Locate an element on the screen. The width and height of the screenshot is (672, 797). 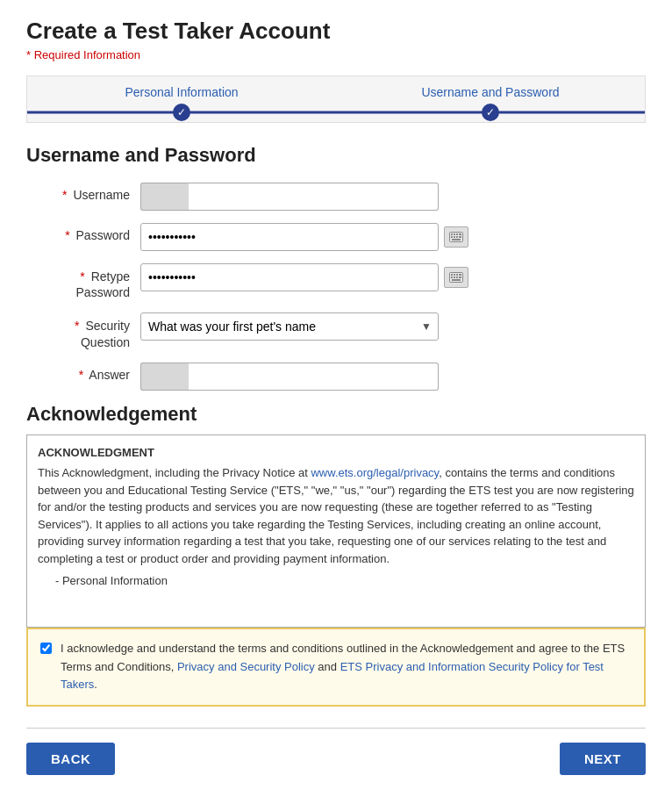
ack-terms-link: Privacy and Security Policy is located at coordinates (246, 667).